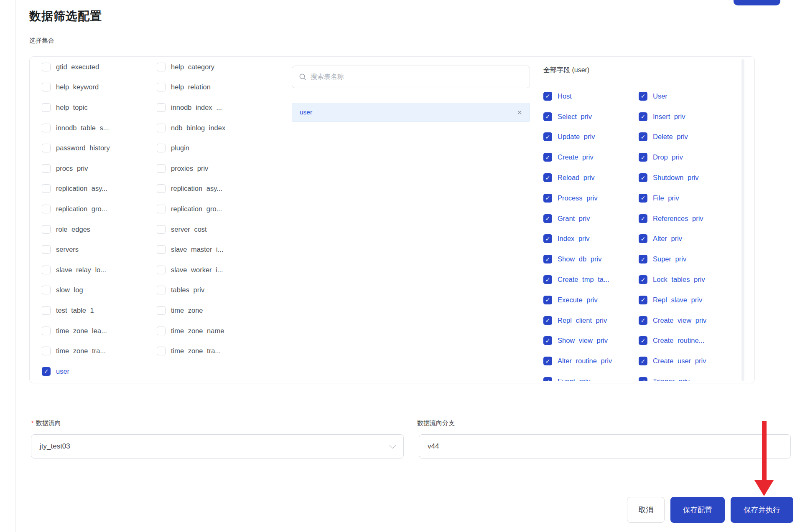 This screenshot has width=805, height=532. Describe the element at coordinates (76, 88) in the screenshot. I see `checkbox-row: help keyword` at that location.